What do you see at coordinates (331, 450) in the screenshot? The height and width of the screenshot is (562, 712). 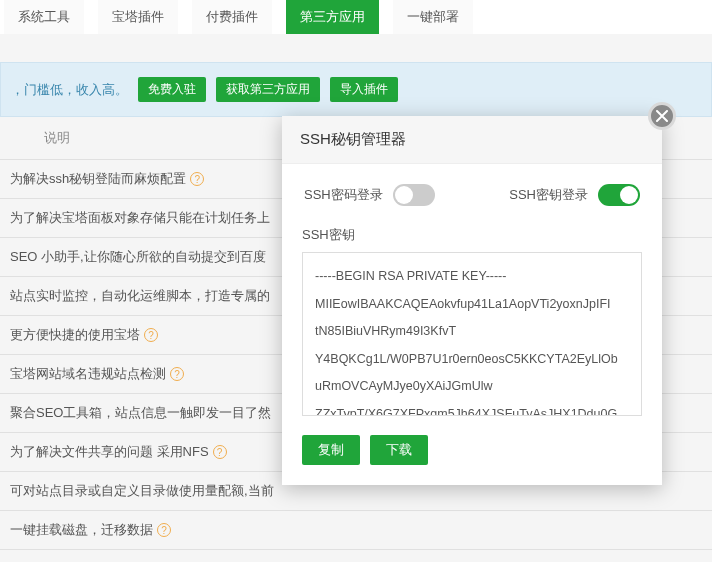 I see `copy-button: 复制` at bounding box center [331, 450].